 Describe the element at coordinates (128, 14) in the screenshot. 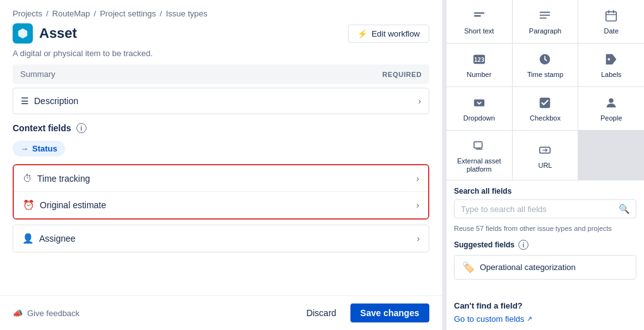

I see `breadcrumb-project-settings: Project settings` at that location.